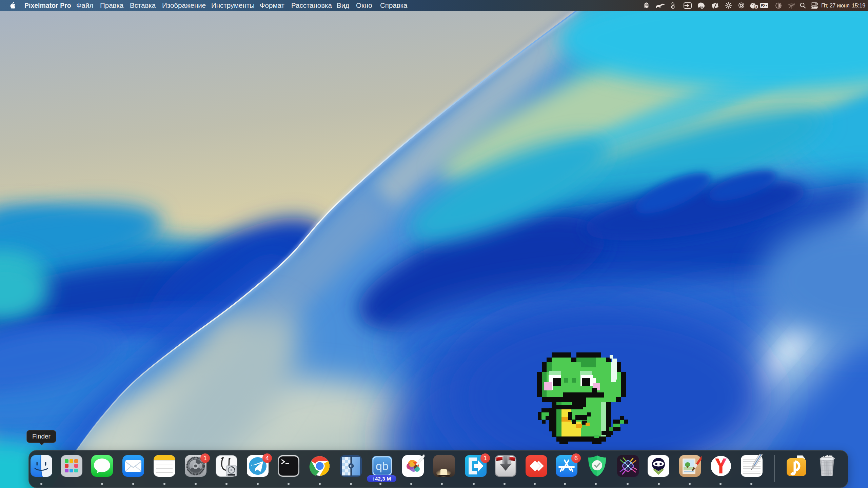 The width and height of the screenshot is (868, 488). Describe the element at coordinates (756, 7) in the screenshot. I see `svg-text: 3` at that location.